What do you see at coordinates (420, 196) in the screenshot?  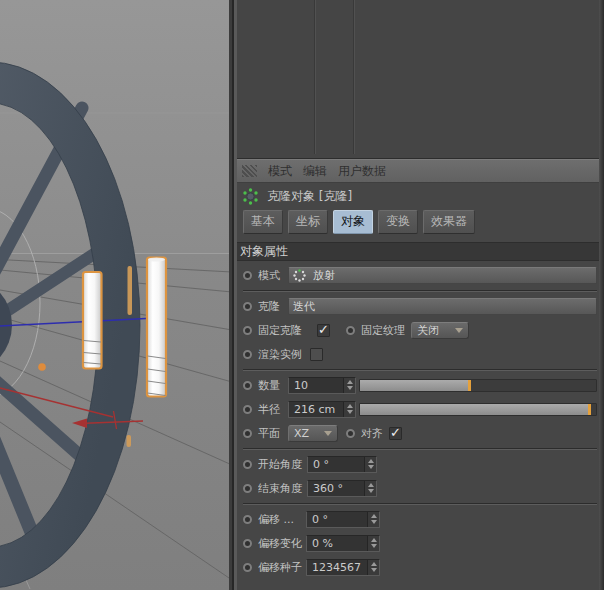 I see `object-title-row: 克隆对象 [克隆]` at bounding box center [420, 196].